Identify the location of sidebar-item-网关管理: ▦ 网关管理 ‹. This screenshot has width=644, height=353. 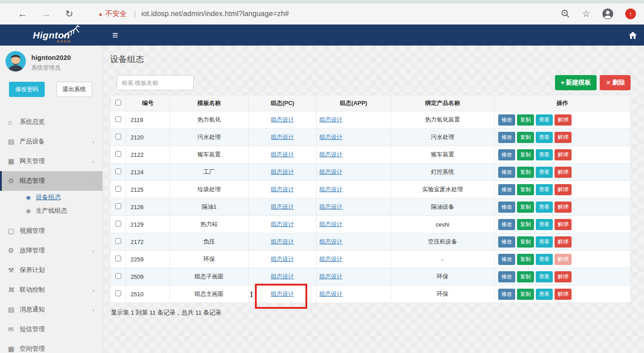
(51, 161).